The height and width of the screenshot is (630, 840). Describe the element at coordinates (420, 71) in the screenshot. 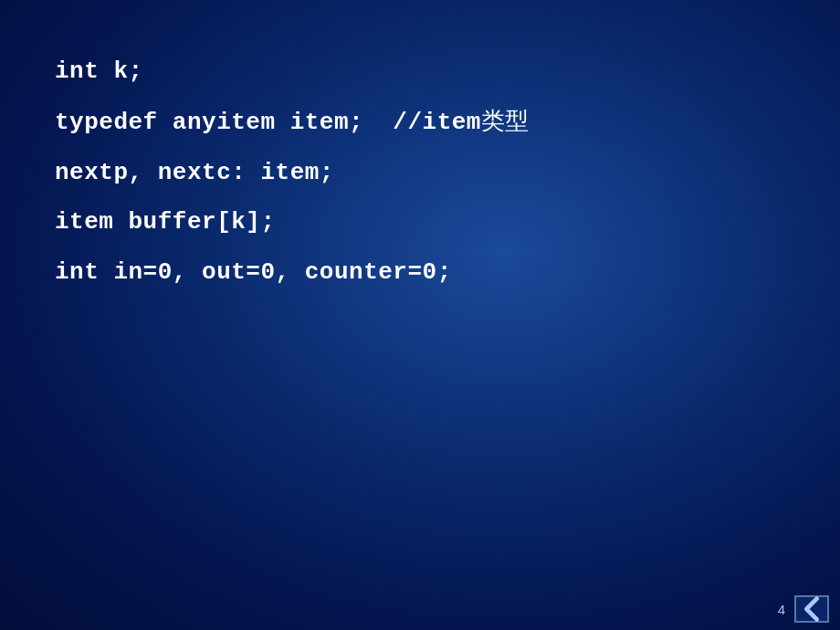

I see `code-line-1: int k;` at that location.